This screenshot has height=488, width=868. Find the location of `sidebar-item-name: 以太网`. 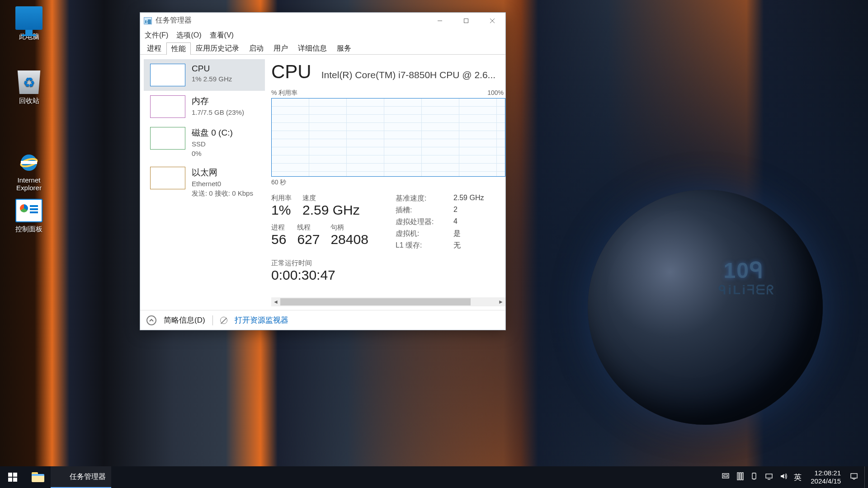

sidebar-item-name: 以太网 is located at coordinates (222, 173).